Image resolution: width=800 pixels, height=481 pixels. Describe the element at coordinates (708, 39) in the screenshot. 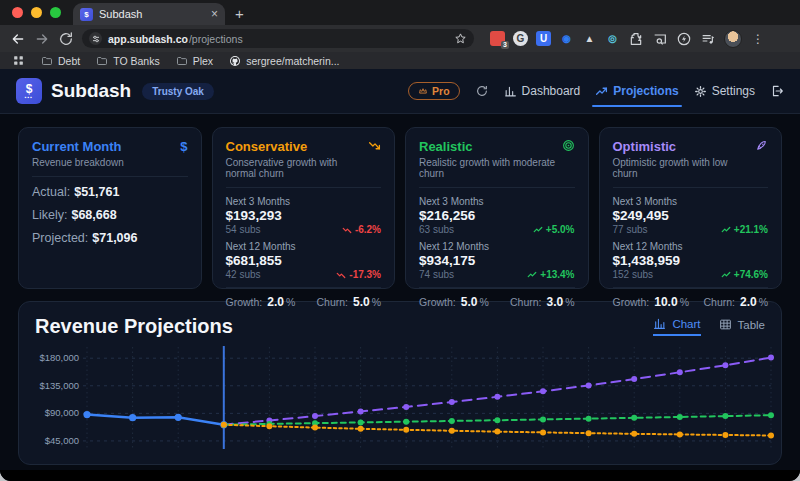

I see `media-queue-icon` at that location.